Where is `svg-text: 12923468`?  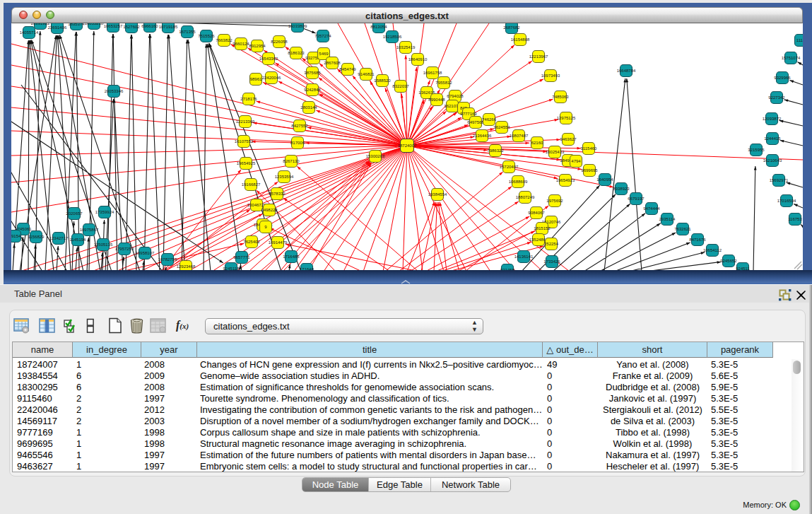 svg-text: 12923468 is located at coordinates (187, 267).